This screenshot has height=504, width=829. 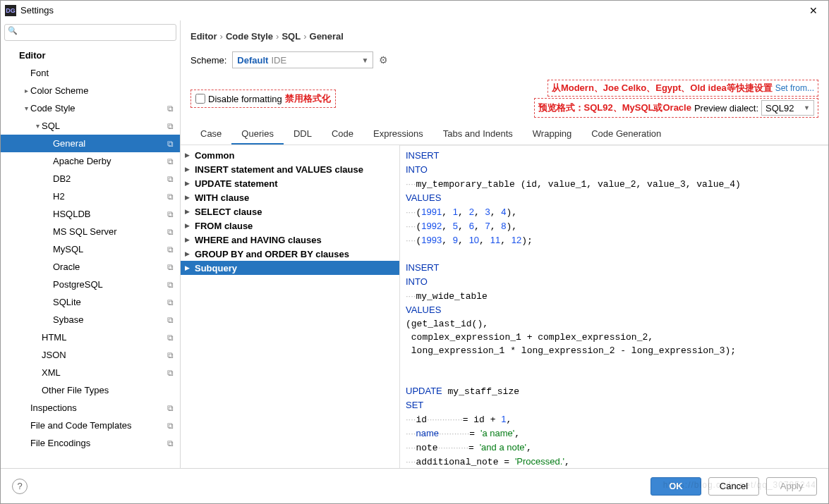 I want to click on tree-item-db2: DB2⧉, so click(x=90, y=179).